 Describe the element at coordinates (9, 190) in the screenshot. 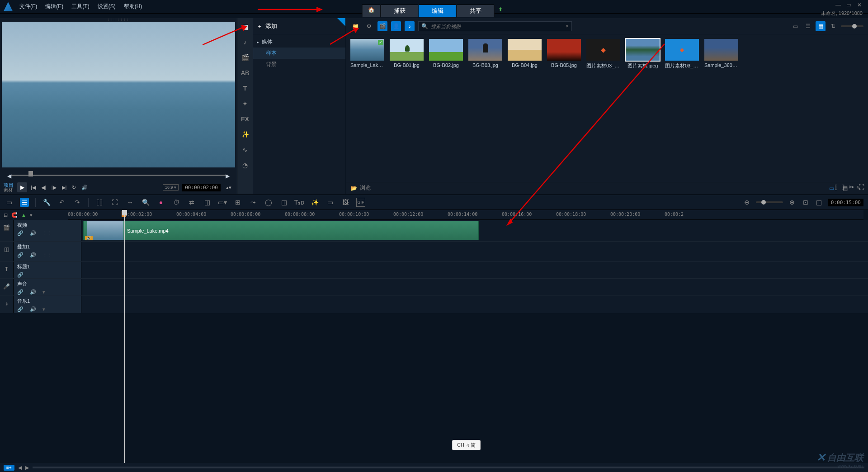

I see `clip-mode-label: 素材` at that location.